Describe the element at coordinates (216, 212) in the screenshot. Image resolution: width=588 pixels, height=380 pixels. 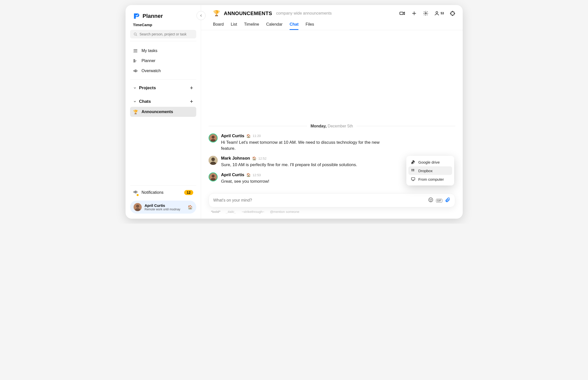
I see `hint-bold: *bold*` at that location.